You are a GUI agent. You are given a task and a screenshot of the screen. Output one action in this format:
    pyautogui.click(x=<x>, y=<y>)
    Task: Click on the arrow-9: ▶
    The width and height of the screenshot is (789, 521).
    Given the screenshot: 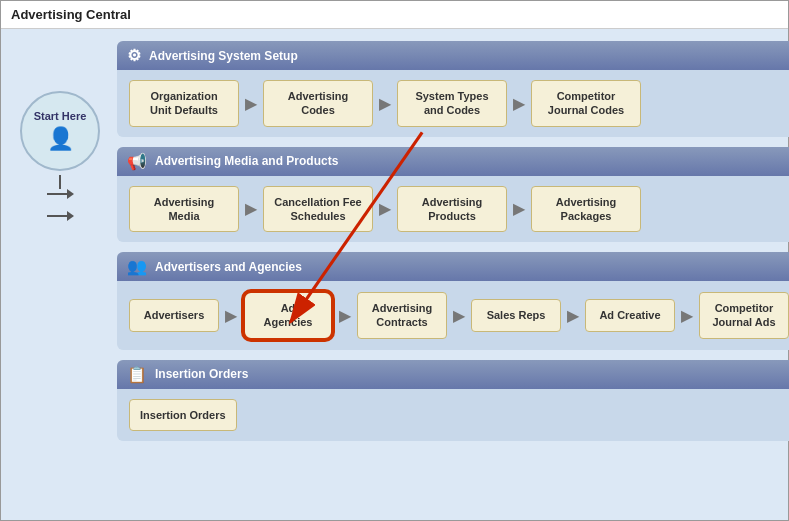 What is the action you would take?
    pyautogui.click(x=459, y=316)
    